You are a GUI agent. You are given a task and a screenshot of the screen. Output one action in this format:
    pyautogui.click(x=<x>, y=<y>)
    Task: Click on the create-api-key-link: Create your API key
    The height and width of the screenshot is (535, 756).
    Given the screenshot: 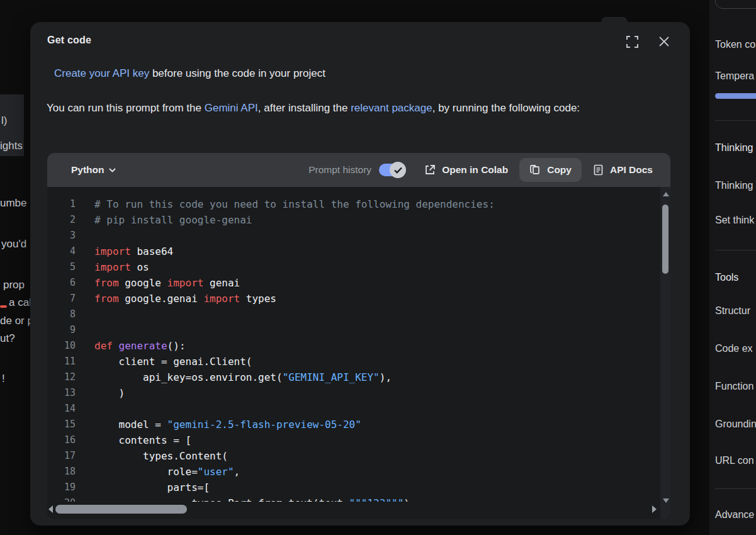 What is the action you would take?
    pyautogui.click(x=102, y=73)
    